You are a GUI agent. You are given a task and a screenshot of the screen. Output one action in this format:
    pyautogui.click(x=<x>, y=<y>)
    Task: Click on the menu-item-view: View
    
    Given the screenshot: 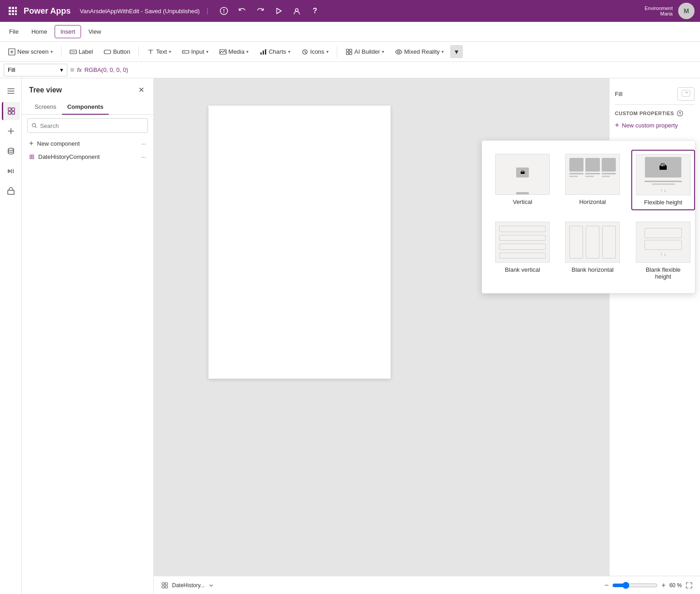 What is the action you would take?
    pyautogui.click(x=95, y=32)
    